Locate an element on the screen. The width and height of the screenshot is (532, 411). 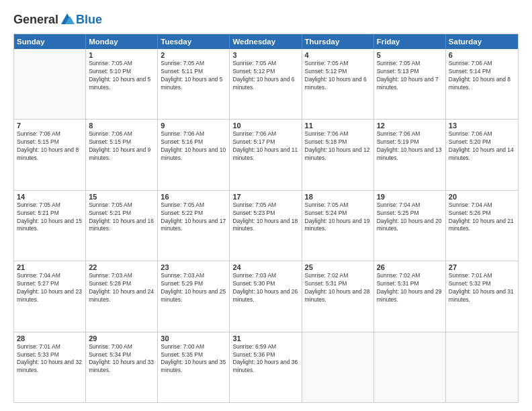
calendar-day-15: 15Sunrise: 7:05 AMSunset: 5:21 PMDayligh… is located at coordinates (122, 226).